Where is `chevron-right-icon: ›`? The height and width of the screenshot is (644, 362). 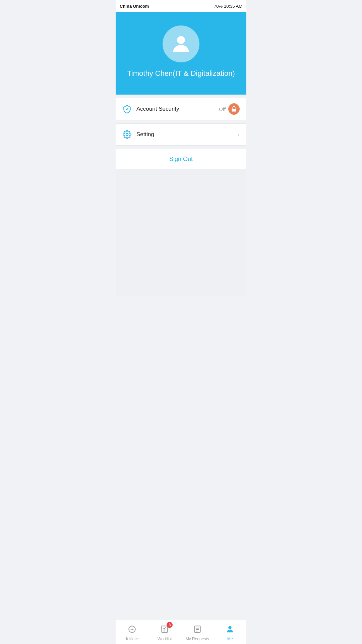 chevron-right-icon: › is located at coordinates (239, 135).